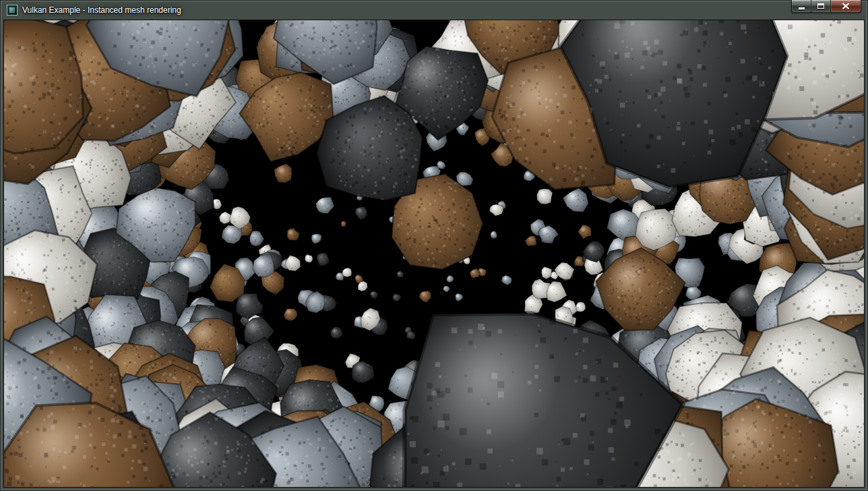 This screenshot has width=868, height=491. I want to click on maximize-icon, so click(821, 6).